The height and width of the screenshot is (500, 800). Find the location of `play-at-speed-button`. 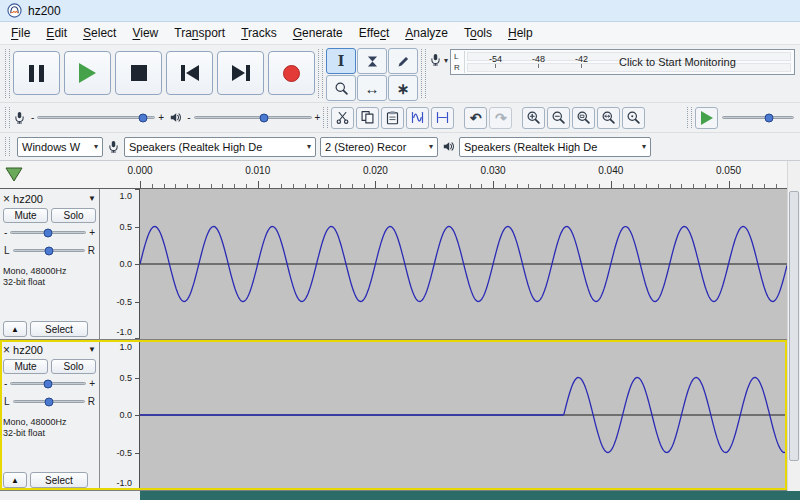

play-at-speed-button is located at coordinates (706, 118).